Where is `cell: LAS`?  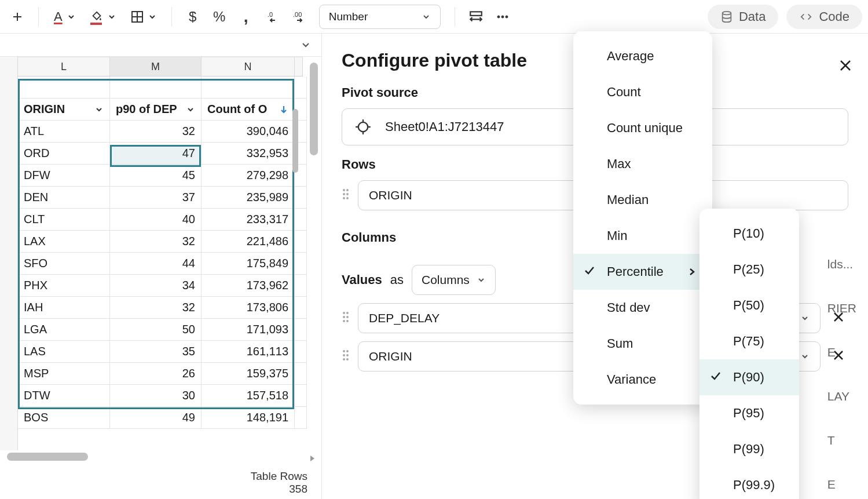 cell: LAS is located at coordinates (64, 352).